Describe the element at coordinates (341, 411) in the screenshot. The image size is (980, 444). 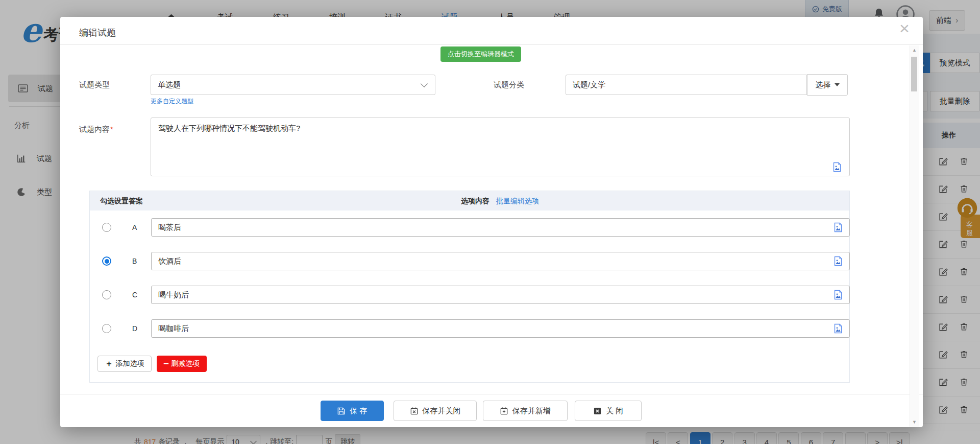
I see `save-icon` at that location.